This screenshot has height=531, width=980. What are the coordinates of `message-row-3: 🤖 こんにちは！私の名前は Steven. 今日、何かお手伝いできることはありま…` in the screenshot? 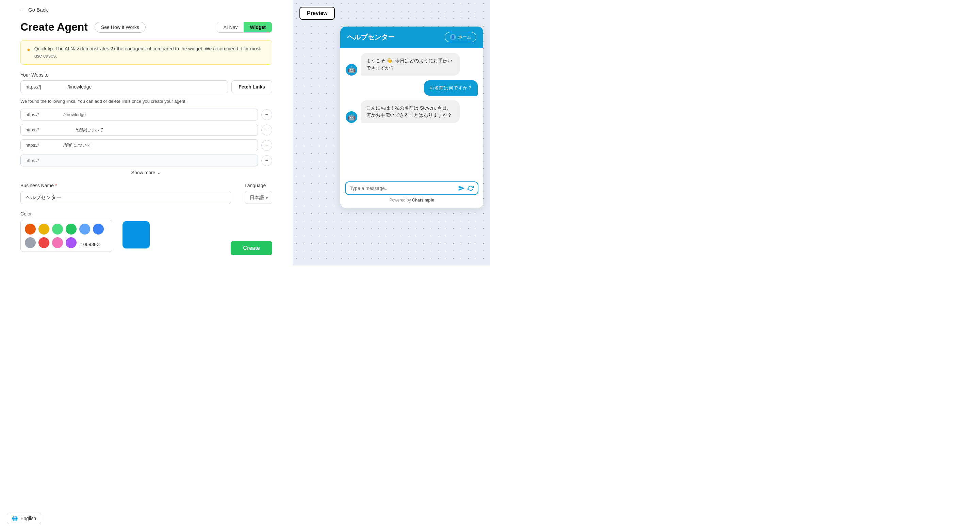 It's located at (412, 112).